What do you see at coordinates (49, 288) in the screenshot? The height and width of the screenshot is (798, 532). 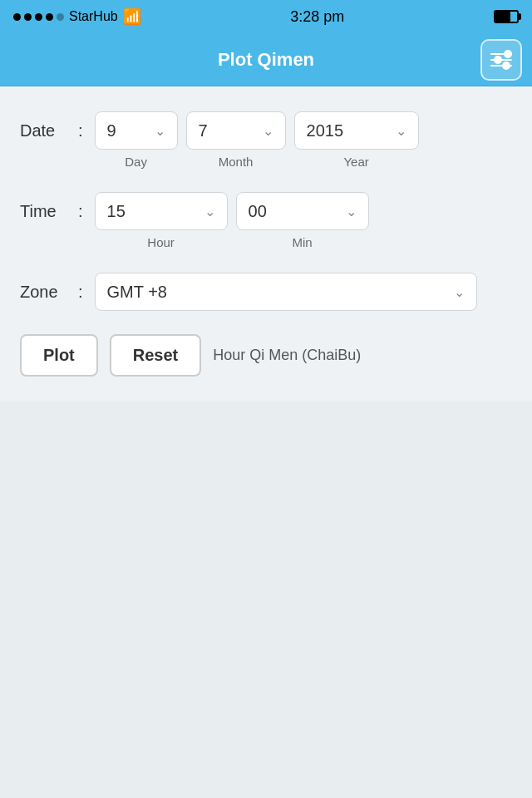 I see `zone-label: Zone` at bounding box center [49, 288].